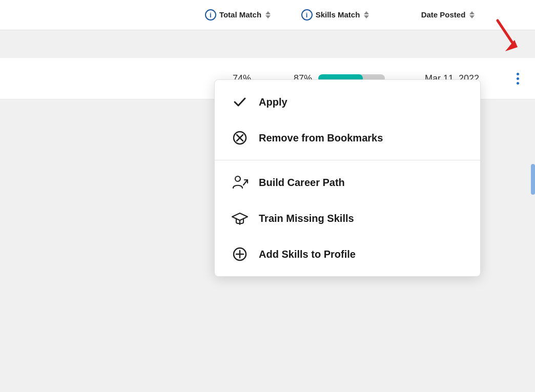  Describe the element at coordinates (472, 15) in the screenshot. I see `sort-arrows-date` at that location.